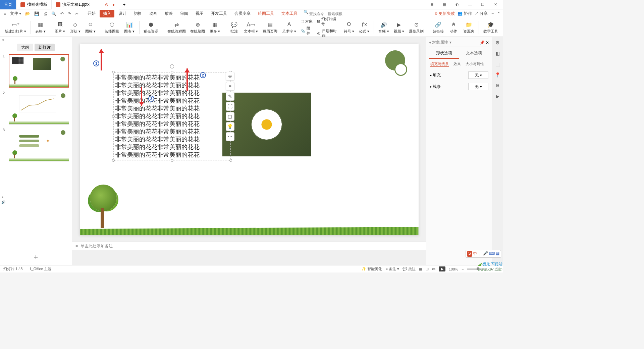 The width and height of the screenshot is (644, 349). Describe the element at coordinates (230, 137) in the screenshot. I see `float-more: ⋯` at that location.